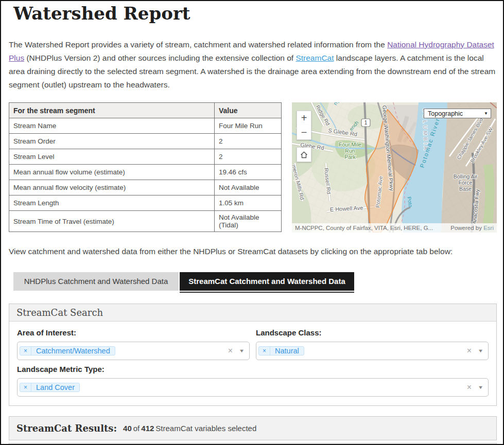 Image resolution: width=504 pixels, height=445 pixels. I want to click on landscape-class-field: Landscape Class: × Natural × ▼, so click(372, 344).